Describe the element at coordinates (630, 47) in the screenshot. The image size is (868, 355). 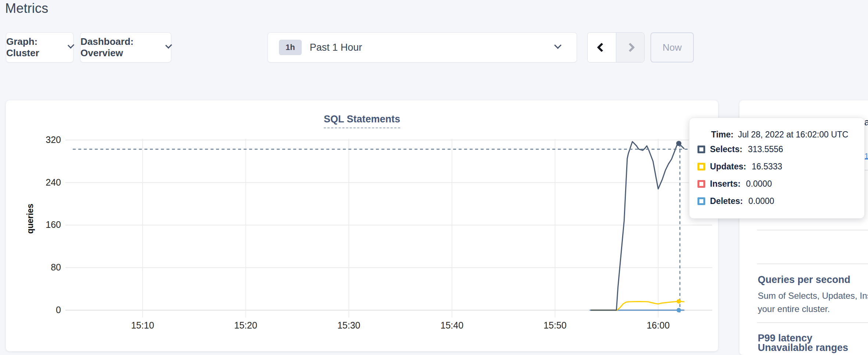
I see `chevron-right-icon` at that location.